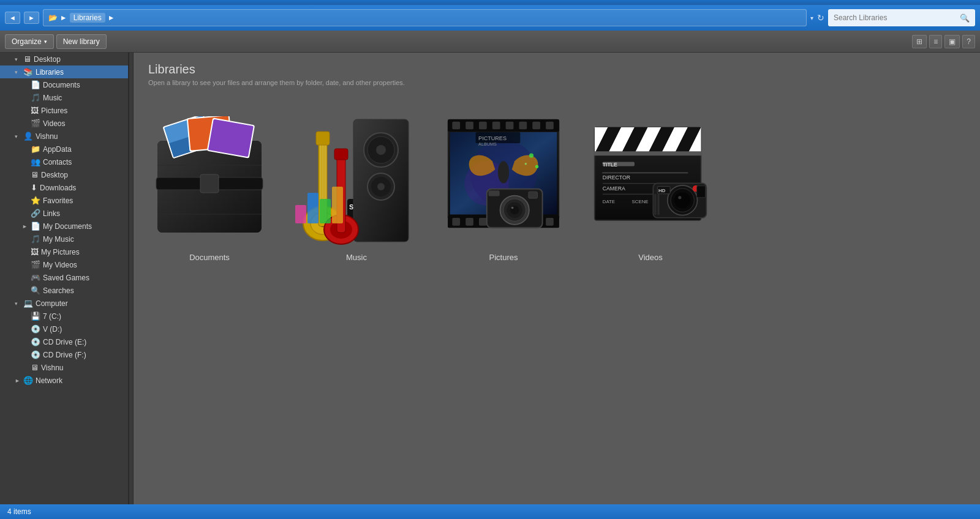  I want to click on items-count: 4 items, so click(20, 512).